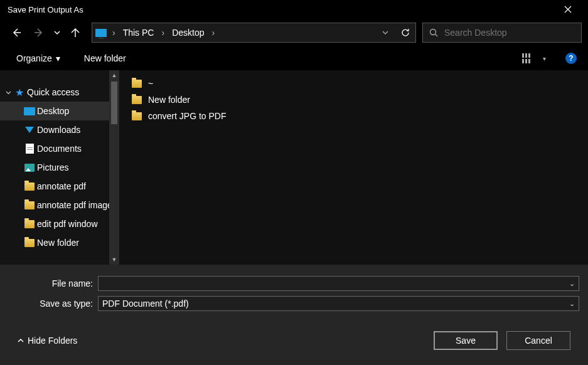 The width and height of the screenshot is (588, 365). I want to click on dialog-footer: Hide Folders Save Cancel, so click(294, 337).